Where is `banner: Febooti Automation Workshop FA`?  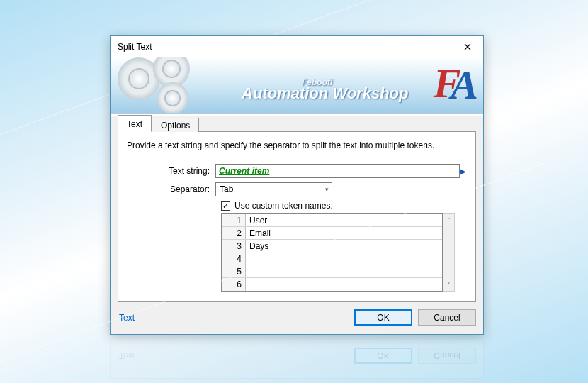
banner: Febooti Automation Workshop FA is located at coordinates (297, 86).